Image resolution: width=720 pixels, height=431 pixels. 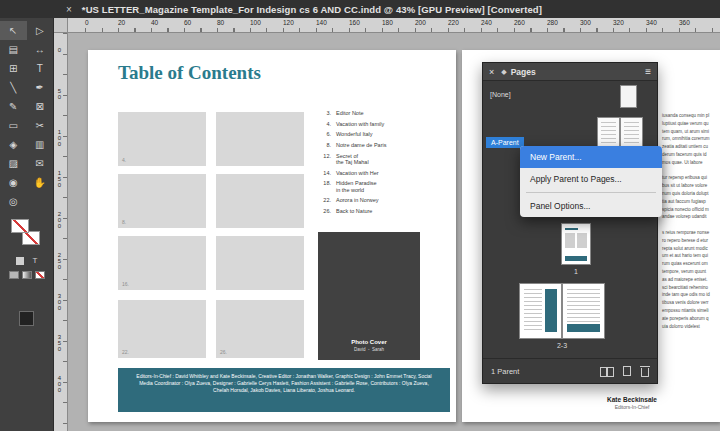 What do you see at coordinates (40, 164) in the screenshot?
I see `note-tool: ✉` at bounding box center [40, 164].